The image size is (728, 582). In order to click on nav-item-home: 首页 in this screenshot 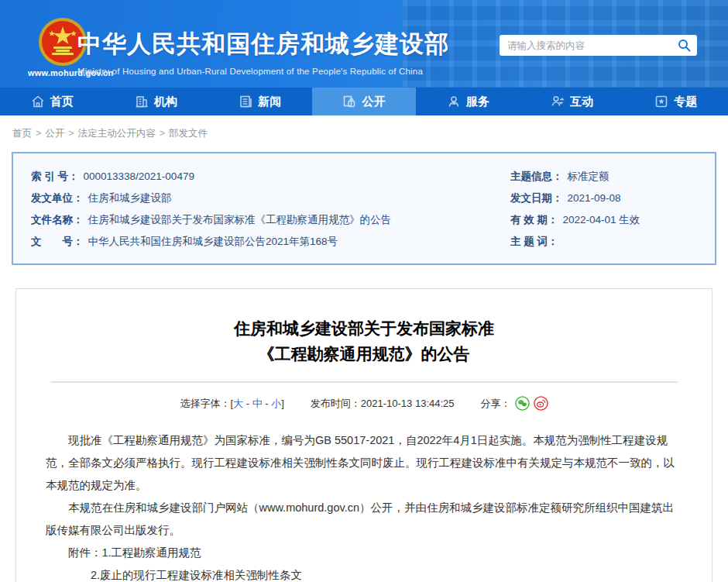, I will do `click(52, 102)`.